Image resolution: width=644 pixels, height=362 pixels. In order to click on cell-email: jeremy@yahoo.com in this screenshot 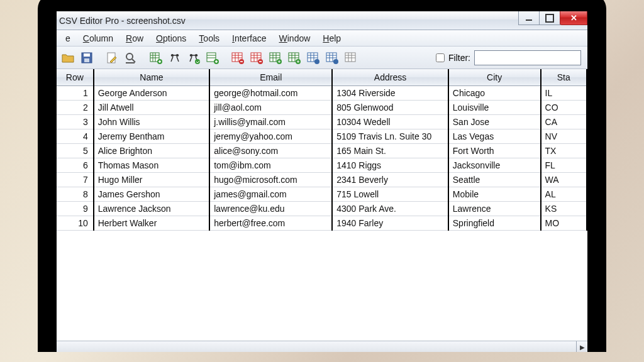, I will do `click(270, 136)`.